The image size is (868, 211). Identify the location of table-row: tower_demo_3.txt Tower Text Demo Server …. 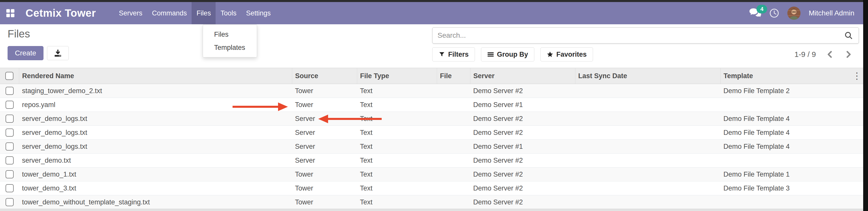
(432, 188).